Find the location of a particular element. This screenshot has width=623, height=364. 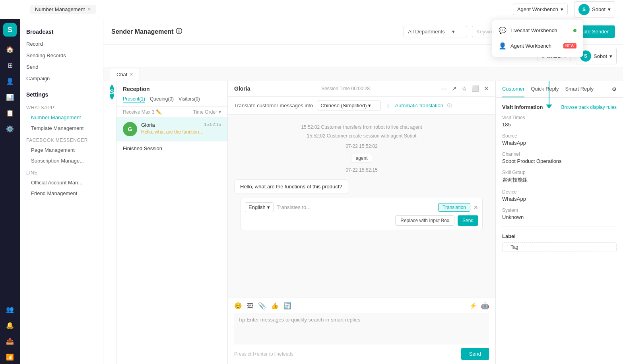

reception-tabs: Present(1) Queuing(0) Visitors(0) is located at coordinates (172, 99).